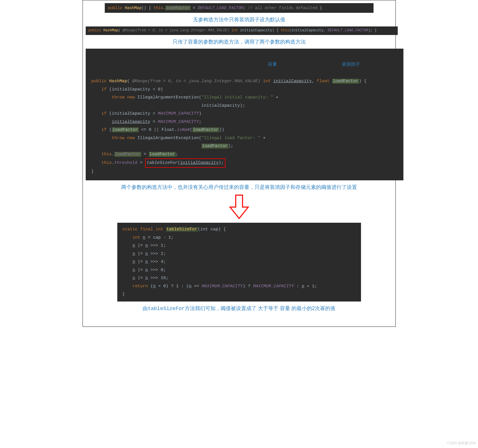 This screenshot has height=448, width=478. What do you see at coordinates (272, 64) in the screenshot?
I see `label-capacity: 容量` at bounding box center [272, 64].